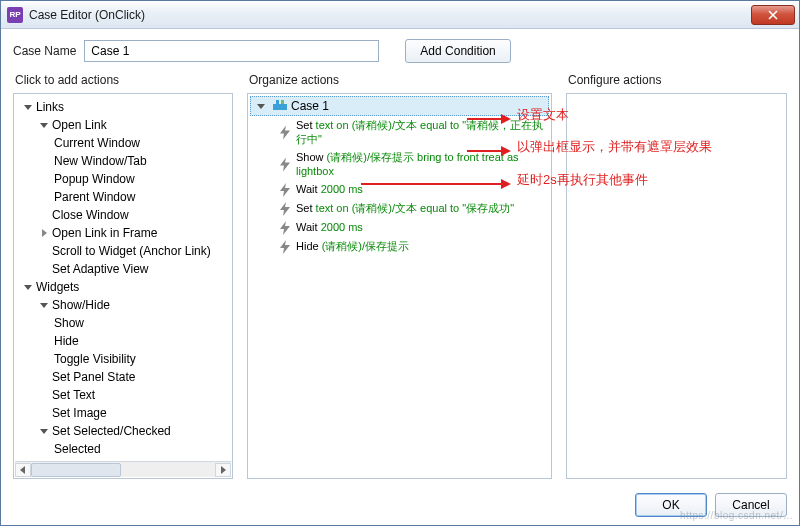  I want to click on tree-set-panel-state: Set Panel State, so click(123, 377).